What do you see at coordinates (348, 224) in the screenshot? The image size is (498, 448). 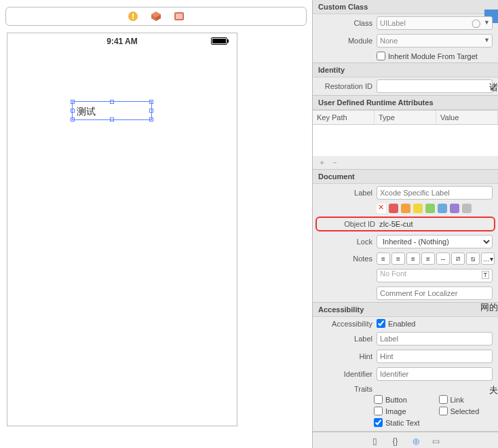 I see `object-id-label: Object ID` at bounding box center [348, 224].